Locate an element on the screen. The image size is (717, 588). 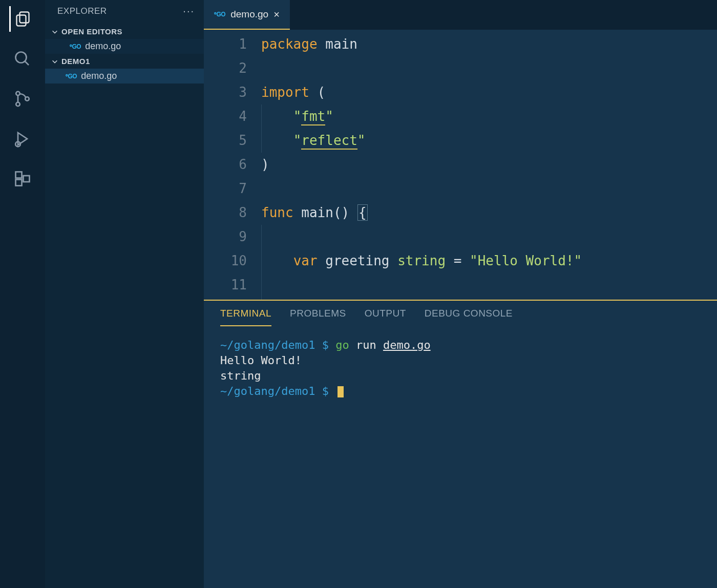
extensions-icon is located at coordinates (23, 179).